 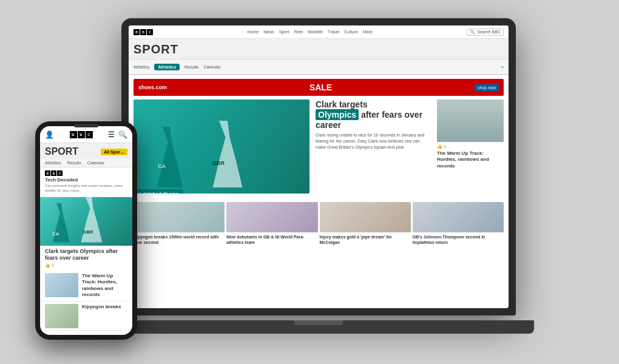 What do you see at coordinates (299, 32) in the screenshot?
I see `nav-reel: Reel` at bounding box center [299, 32].